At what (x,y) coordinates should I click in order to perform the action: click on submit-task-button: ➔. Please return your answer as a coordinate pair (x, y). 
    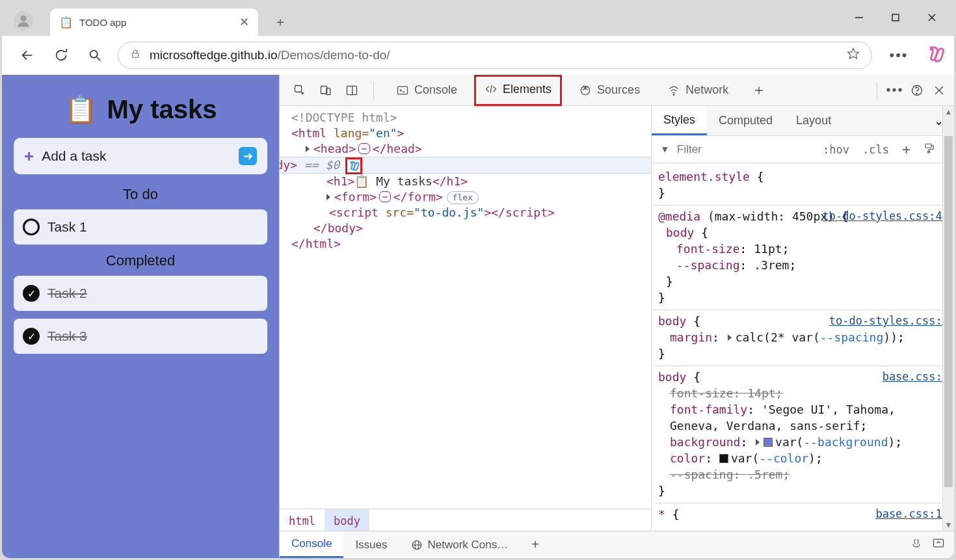
    Looking at the image, I should click on (248, 156).